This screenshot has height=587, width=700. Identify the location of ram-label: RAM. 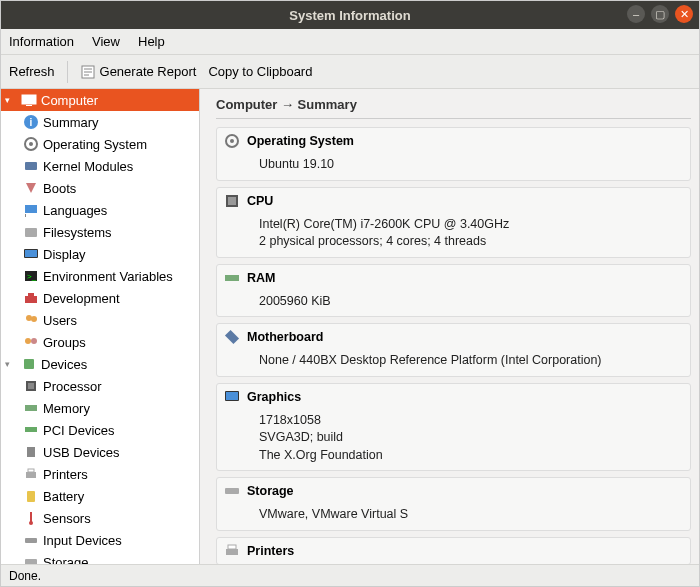
(261, 278).